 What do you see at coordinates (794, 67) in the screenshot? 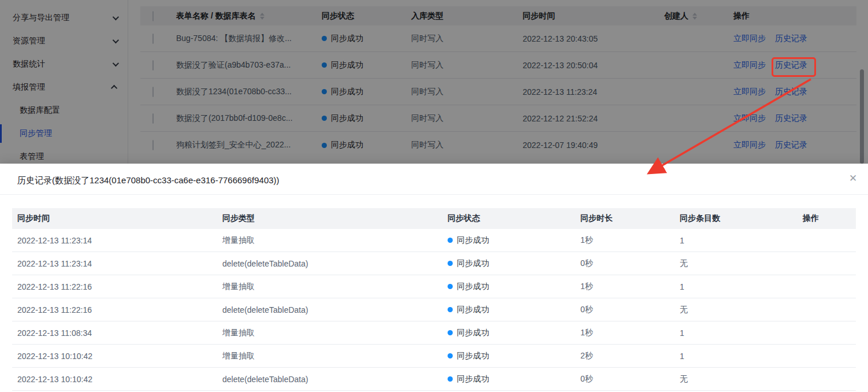
I see `annotation-highlight-box` at bounding box center [794, 67].